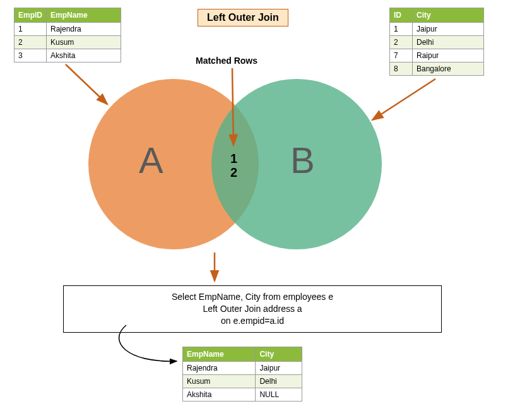  I want to click on table-row: Kusum Delhi, so click(242, 381).